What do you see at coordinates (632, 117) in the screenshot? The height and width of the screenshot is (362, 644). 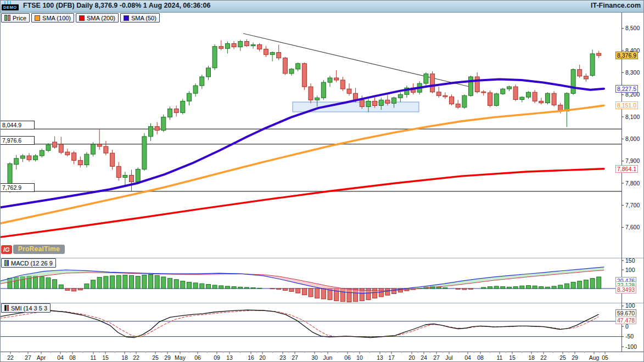 I see `y-axis-tick-label: 8,100` at bounding box center [632, 117].